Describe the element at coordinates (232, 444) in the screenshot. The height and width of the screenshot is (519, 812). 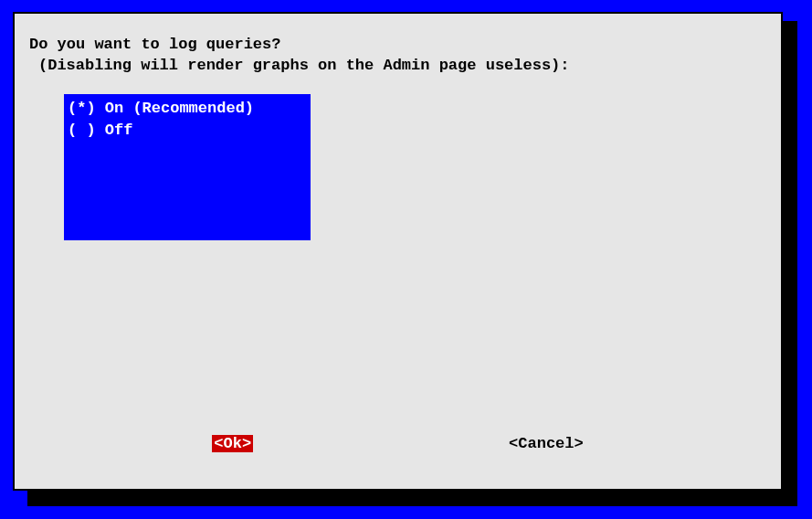
I see `ok-button: <Ok>` at that location.